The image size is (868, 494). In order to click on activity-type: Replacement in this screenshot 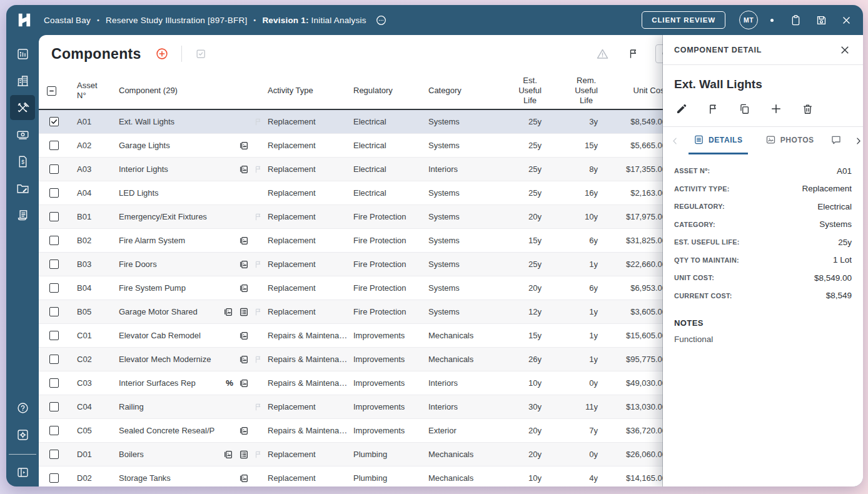, I will do `click(310, 406)`.